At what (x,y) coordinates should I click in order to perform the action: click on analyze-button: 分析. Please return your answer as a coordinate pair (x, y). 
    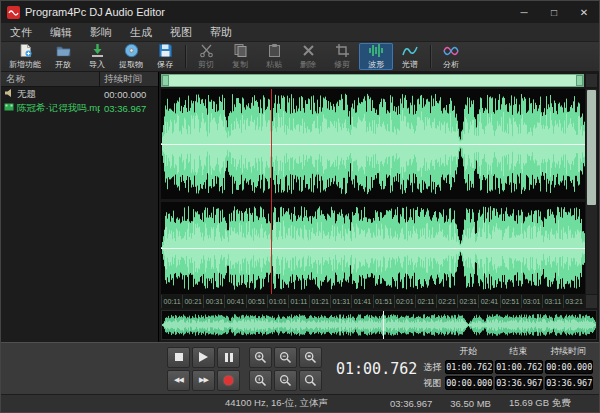
    Looking at the image, I should click on (451, 56).